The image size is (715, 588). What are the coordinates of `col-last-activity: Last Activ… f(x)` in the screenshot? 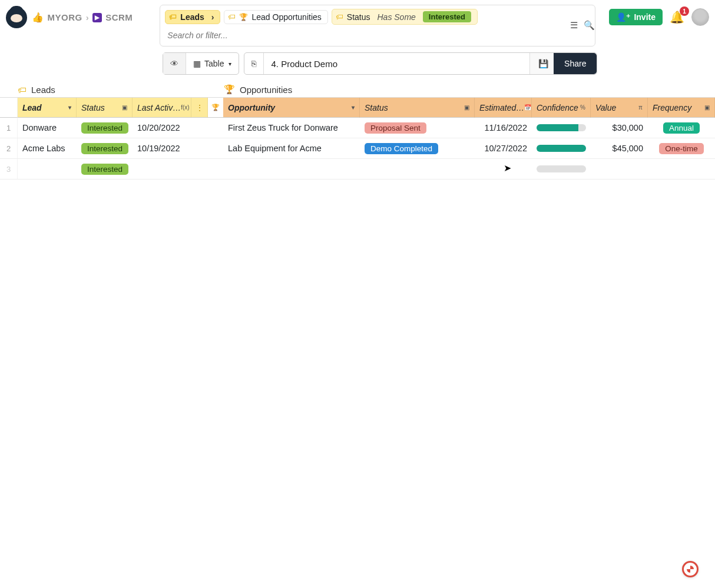 It's located at (162, 108).